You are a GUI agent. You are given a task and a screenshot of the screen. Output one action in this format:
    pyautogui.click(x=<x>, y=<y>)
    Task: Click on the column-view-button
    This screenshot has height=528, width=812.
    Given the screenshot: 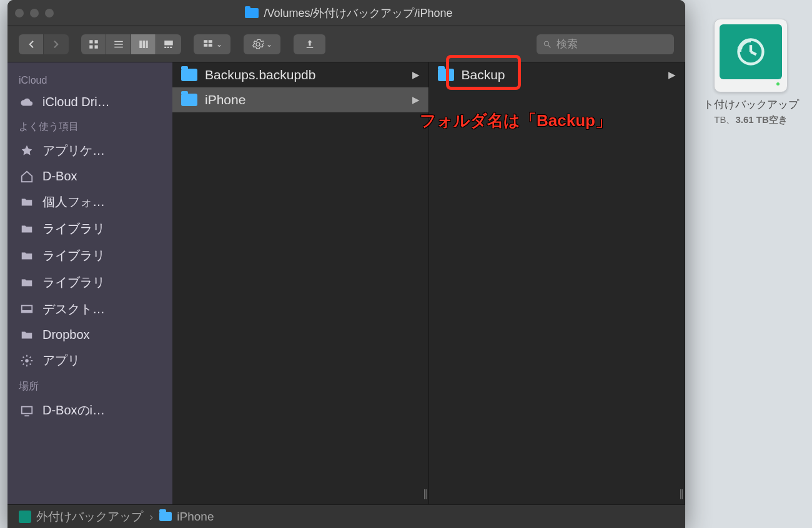 What is the action you would take?
    pyautogui.click(x=144, y=44)
    